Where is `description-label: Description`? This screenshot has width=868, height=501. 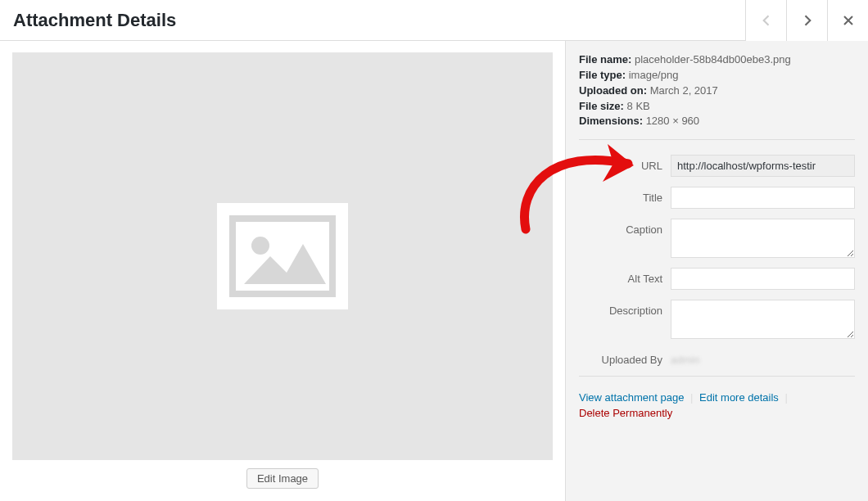 description-label: Description is located at coordinates (625, 308).